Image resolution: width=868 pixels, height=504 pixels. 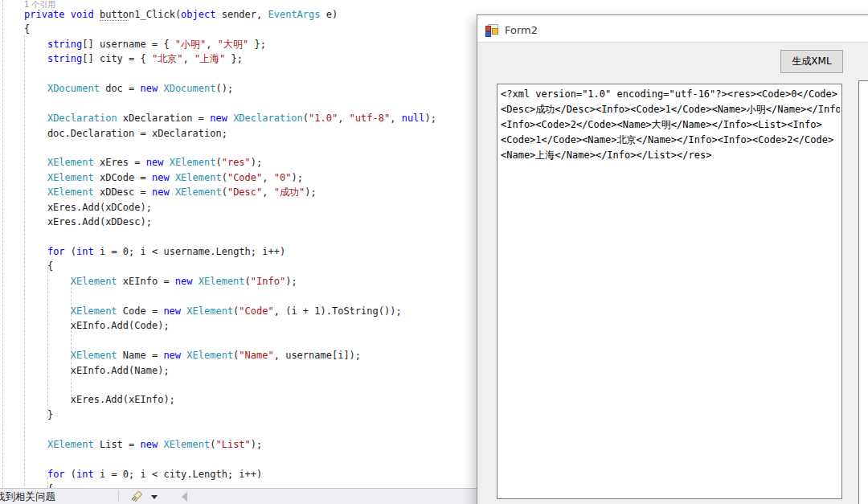 I want to click on code-token: "res", so click(x=236, y=162).